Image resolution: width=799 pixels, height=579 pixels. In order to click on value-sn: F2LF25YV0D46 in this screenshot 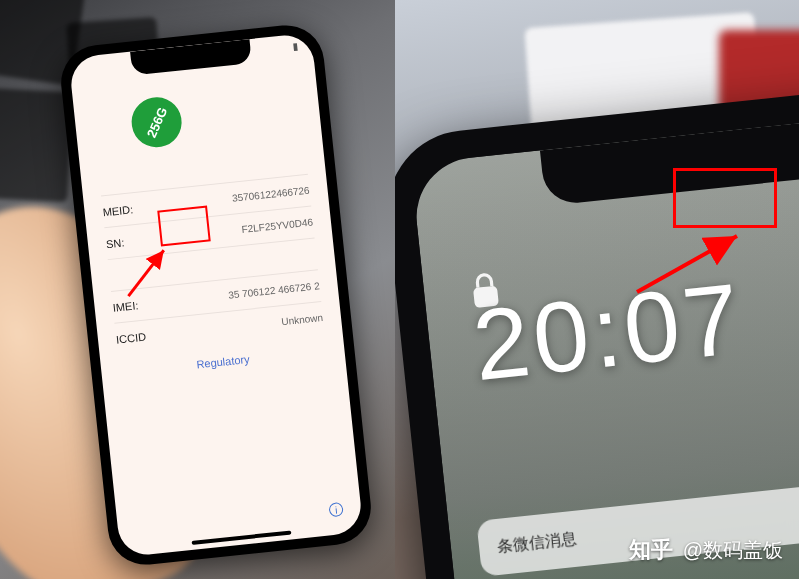, I will do `click(277, 226)`.